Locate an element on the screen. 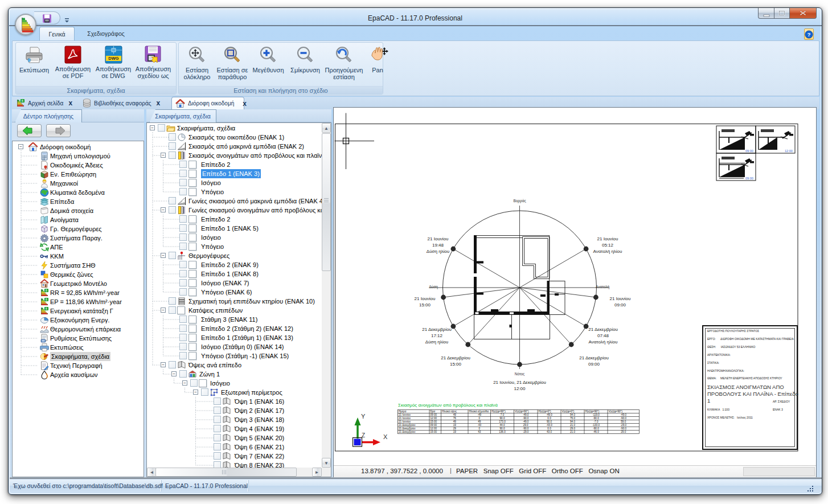  svg-text: 29 is located at coordinates (455, 428).